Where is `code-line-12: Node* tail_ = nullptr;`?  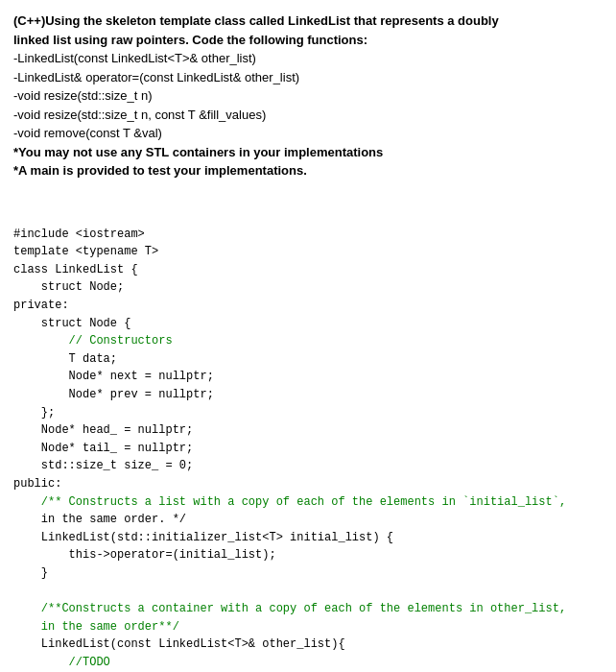 code-line-12: Node* tail_ = nullptr; is located at coordinates (308, 449).